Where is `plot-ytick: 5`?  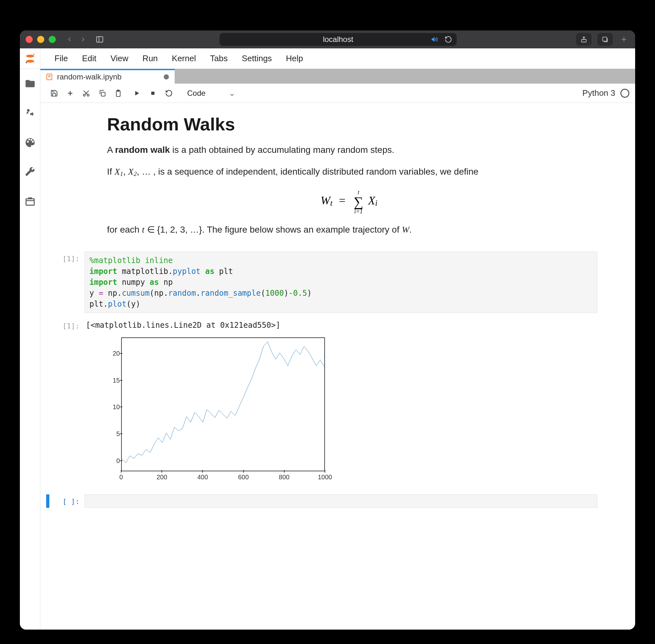
plot-ytick: 5 is located at coordinates (109, 434).